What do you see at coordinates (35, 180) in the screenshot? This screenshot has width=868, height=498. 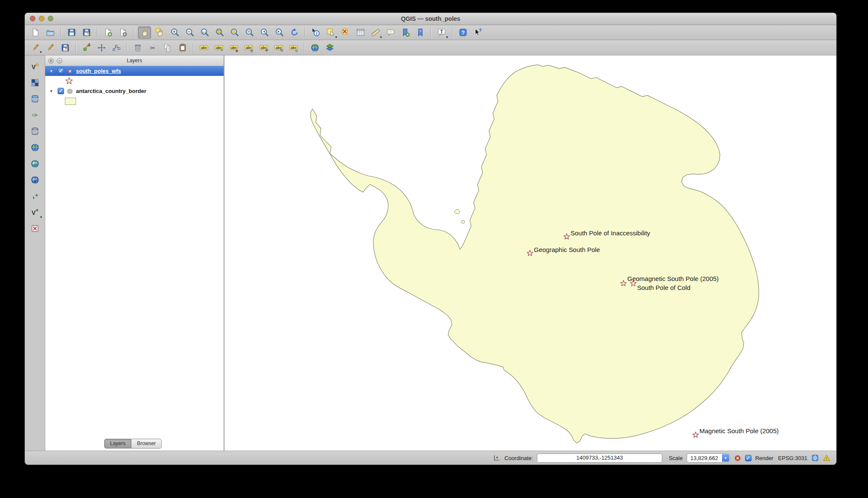 I see `add-wfs-layer-button` at bounding box center [35, 180].